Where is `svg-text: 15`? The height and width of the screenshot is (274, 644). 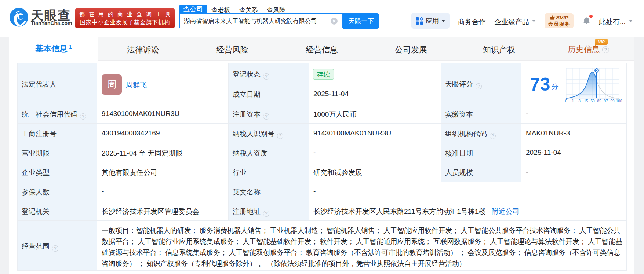
svg-text: 15 is located at coordinates (586, 101).